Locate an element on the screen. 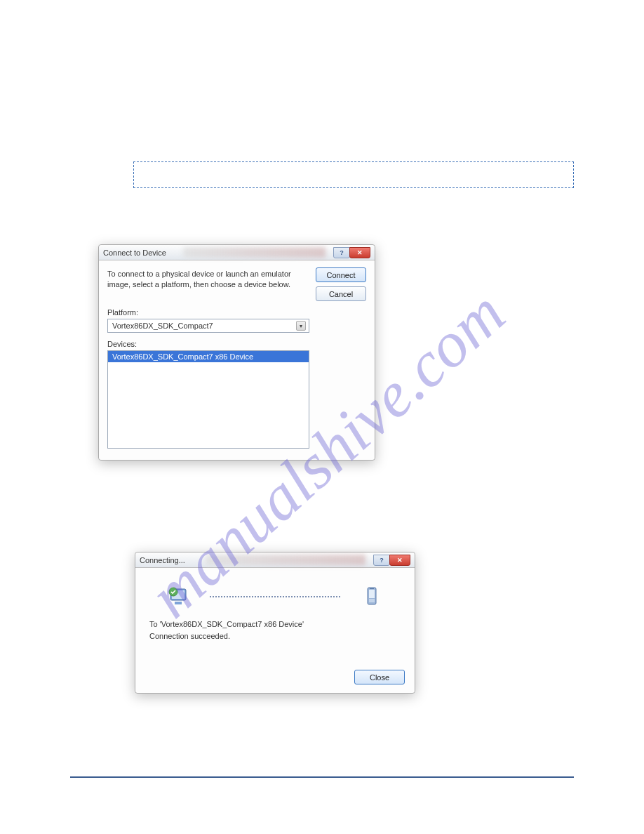  cancel-button: Cancel is located at coordinates (341, 293).